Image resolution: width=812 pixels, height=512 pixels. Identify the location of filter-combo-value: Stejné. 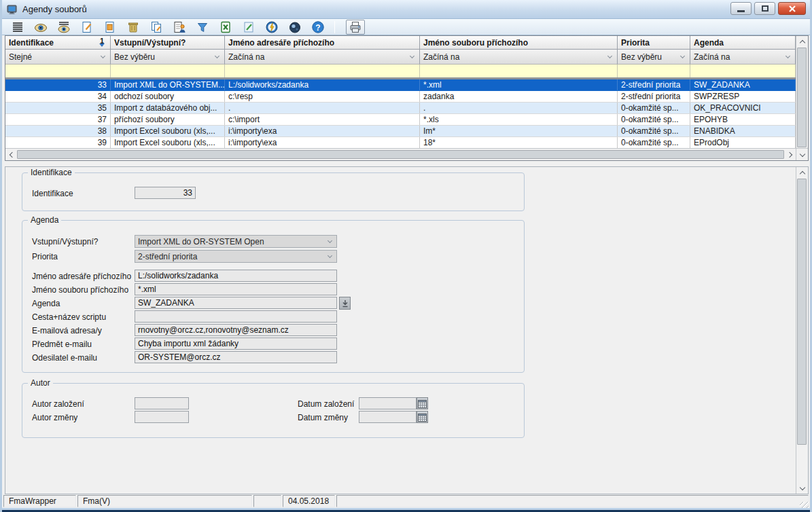
(20, 57).